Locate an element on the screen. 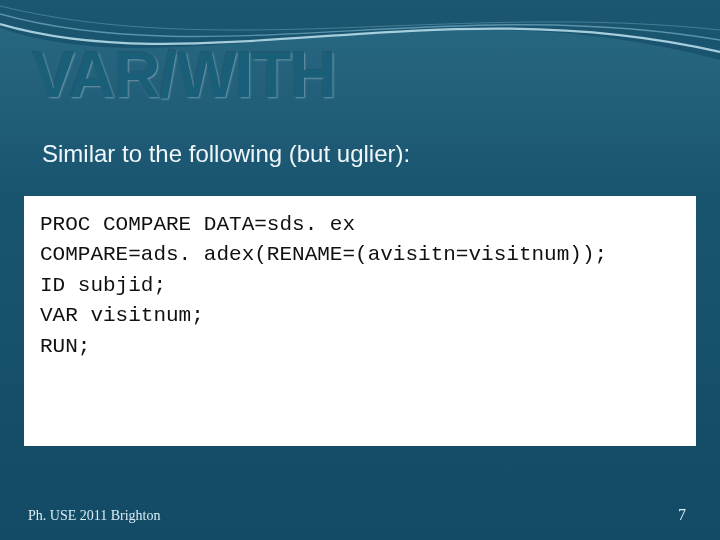 This screenshot has width=720, height=540. page-number: 7 is located at coordinates (682, 515).